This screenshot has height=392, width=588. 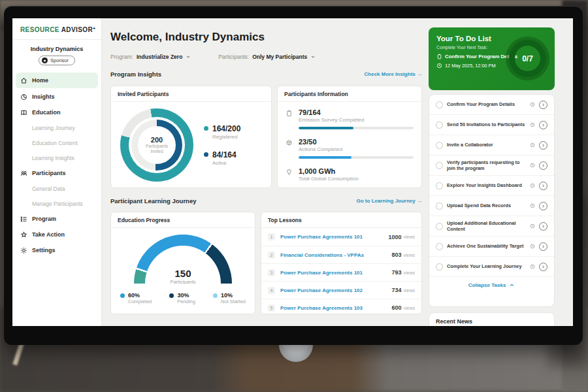 I want to click on program-dropdown: Program: Industrialize Zero, so click(x=150, y=57).